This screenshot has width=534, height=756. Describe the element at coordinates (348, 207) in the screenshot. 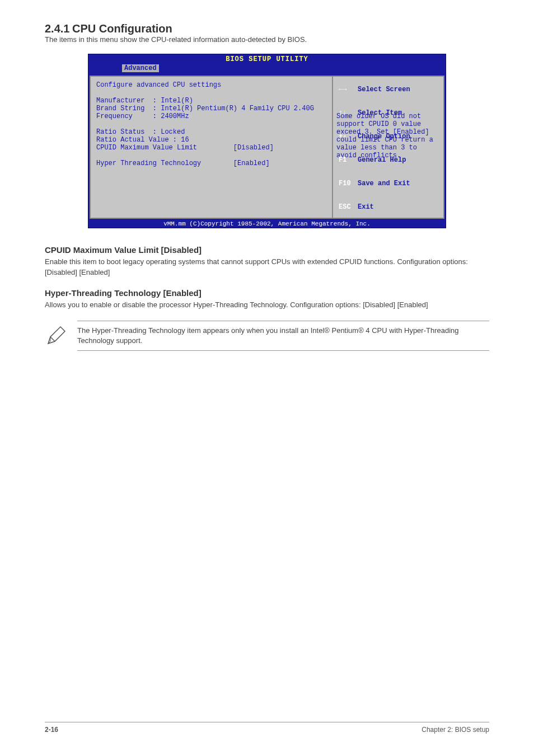

I see `nav-key-esc: ESC` at that location.